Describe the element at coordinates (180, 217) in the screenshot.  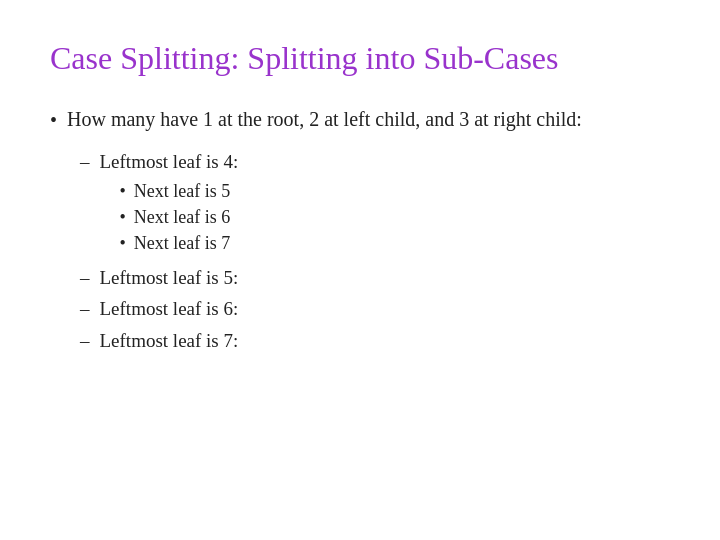
I see `nested-bullet-0-1: • Next leaf is 6` at that location.